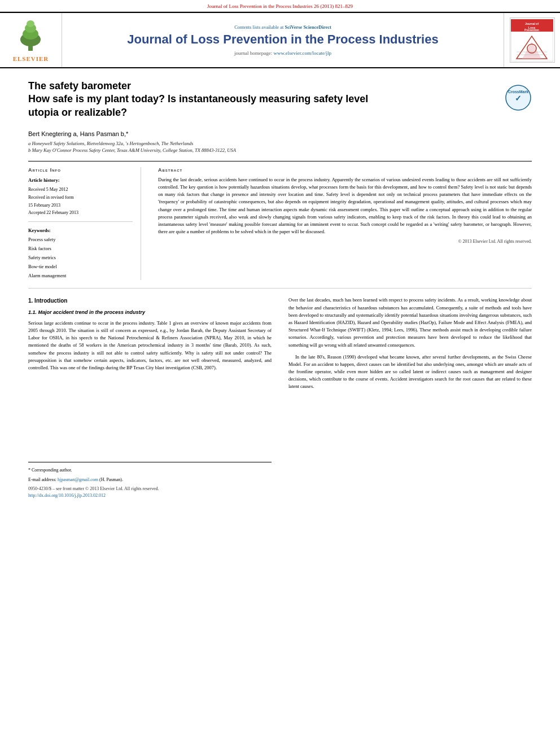 This screenshot has height=747, width=560. Describe the element at coordinates (220, 113) in the screenshot. I see `title-line3: utopia or realizable?` at that location.